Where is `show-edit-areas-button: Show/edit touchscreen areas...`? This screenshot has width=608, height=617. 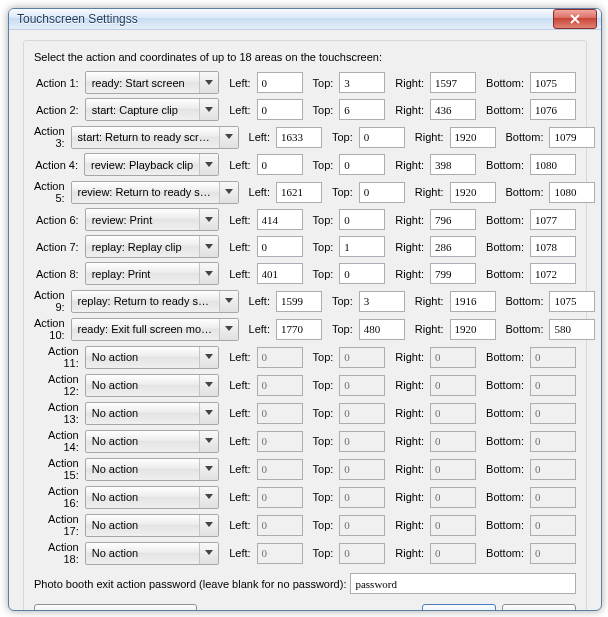
show-edit-areas-button: Show/edit touchscreen areas... is located at coordinates (116, 608).